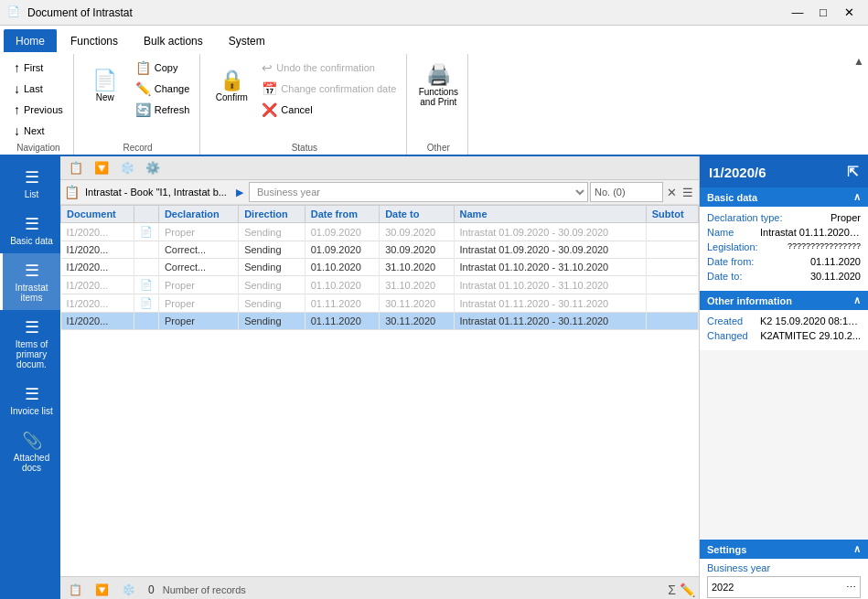  I want to click on right-panel: I1/2020/6 ⇱ Basic data ∧ Declaration typ…, so click(783, 378).